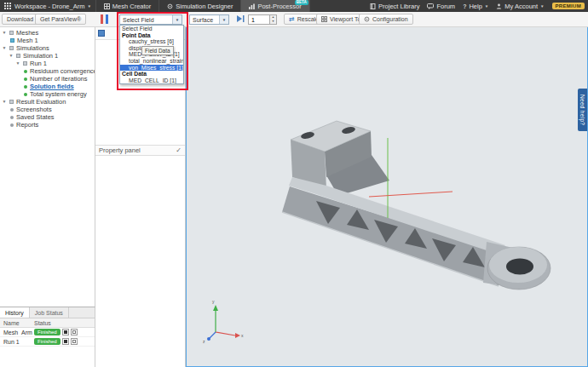 This screenshot has width=588, height=367. Describe the element at coordinates (41, 102) in the screenshot. I see `tree-item-label: Result Evaluation` at that location.